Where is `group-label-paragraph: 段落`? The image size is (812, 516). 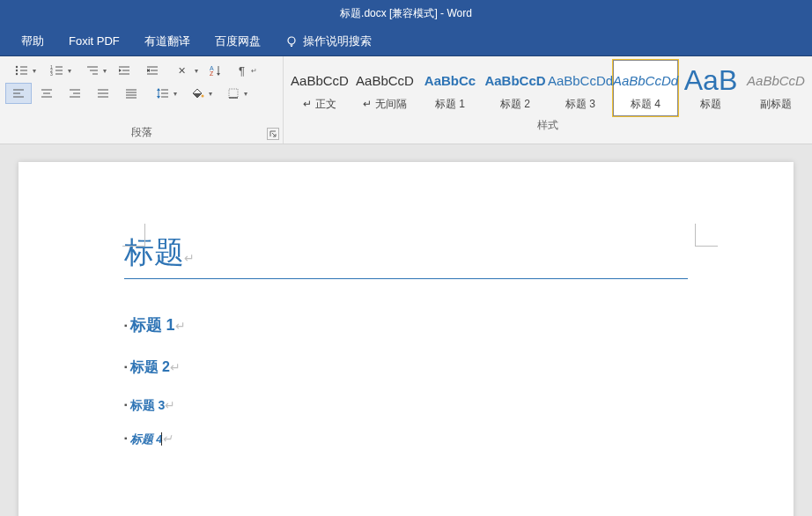 group-label-paragraph: 段落 is located at coordinates (141, 134).